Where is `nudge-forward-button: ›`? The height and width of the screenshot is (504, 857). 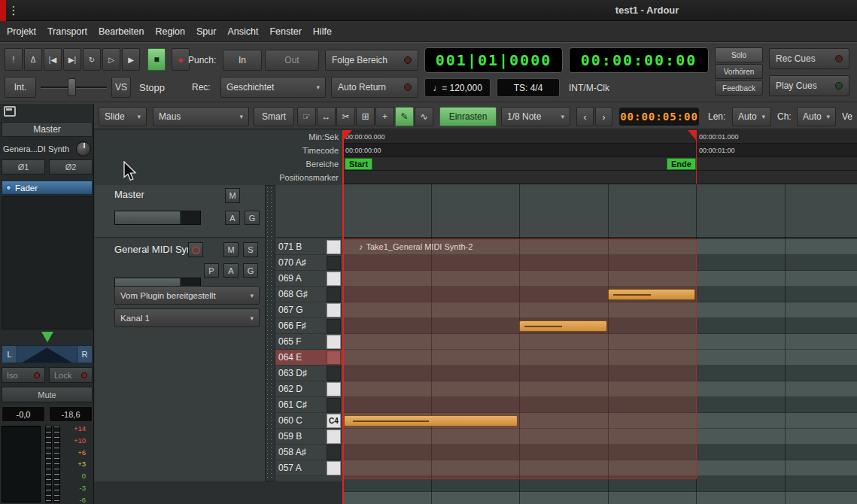 nudge-forward-button: › is located at coordinates (603, 117).